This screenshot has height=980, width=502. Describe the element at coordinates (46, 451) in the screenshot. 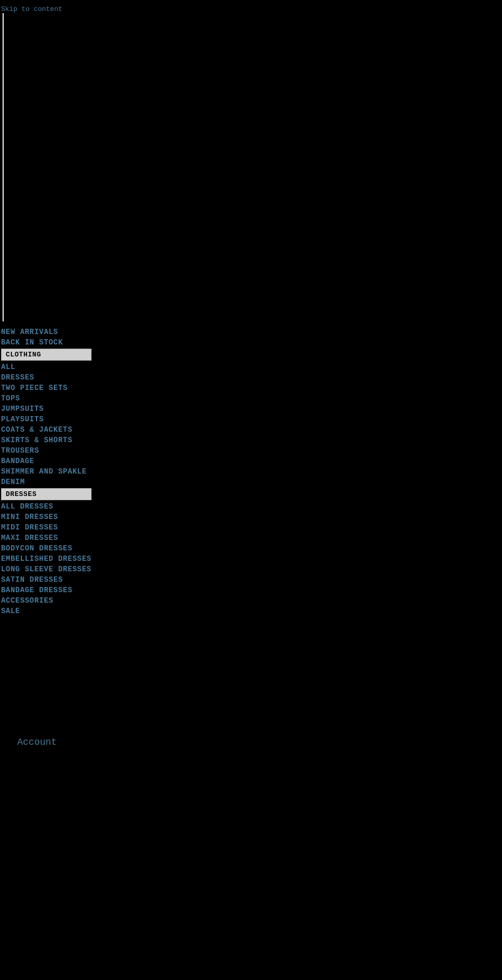

I see `nav-item-trousers: TROUSERS` at that location.